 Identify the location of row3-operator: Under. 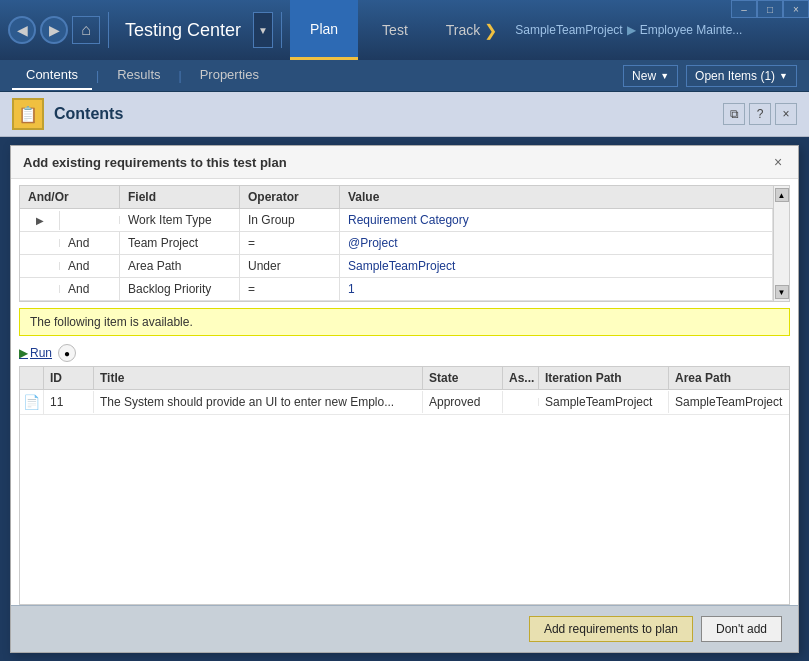
(290, 266).